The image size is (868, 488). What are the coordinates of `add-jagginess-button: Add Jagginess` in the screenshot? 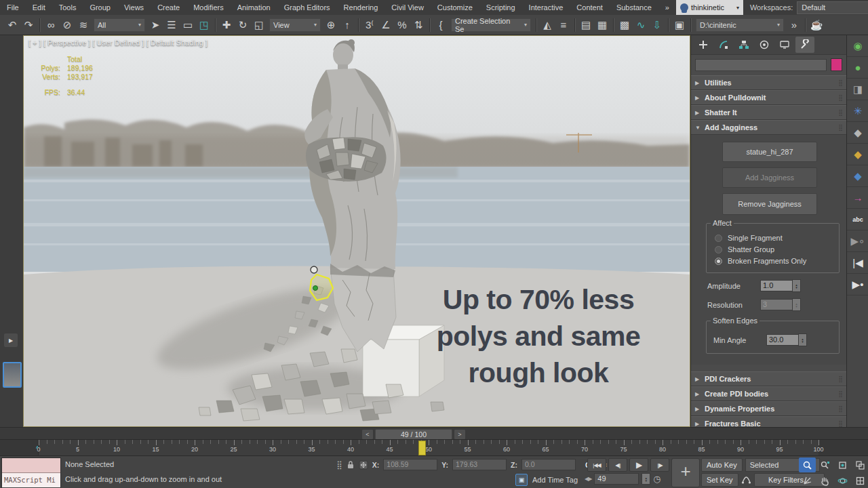 It's located at (770, 178).